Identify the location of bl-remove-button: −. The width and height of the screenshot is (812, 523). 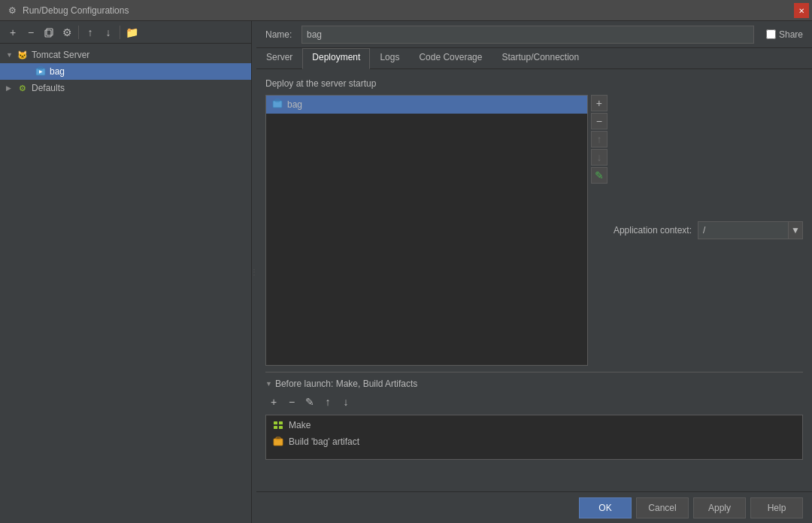
(292, 402).